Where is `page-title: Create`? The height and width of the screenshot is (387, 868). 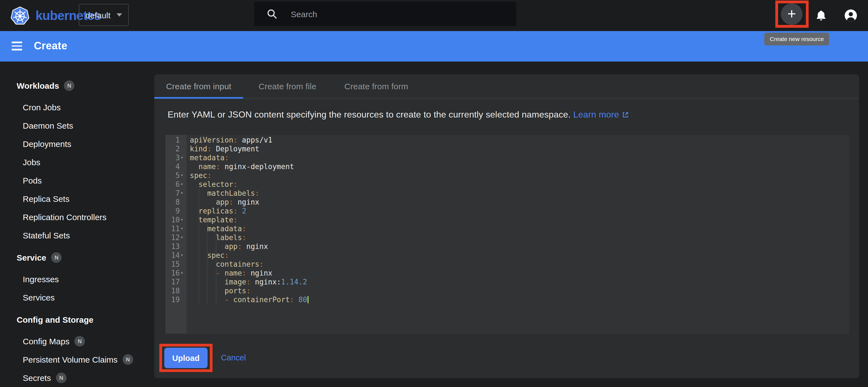 page-title: Create is located at coordinates (51, 46).